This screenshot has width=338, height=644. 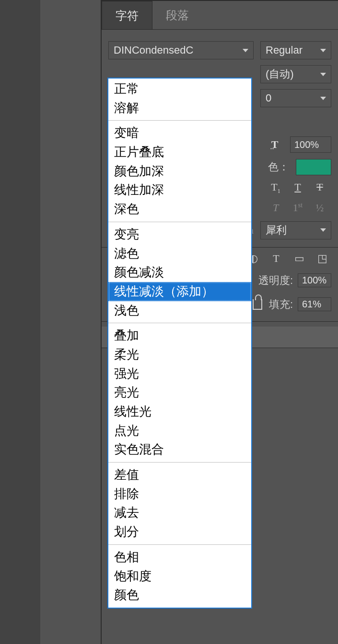 I want to click on blend-mode-option: 划分, so click(x=180, y=532).